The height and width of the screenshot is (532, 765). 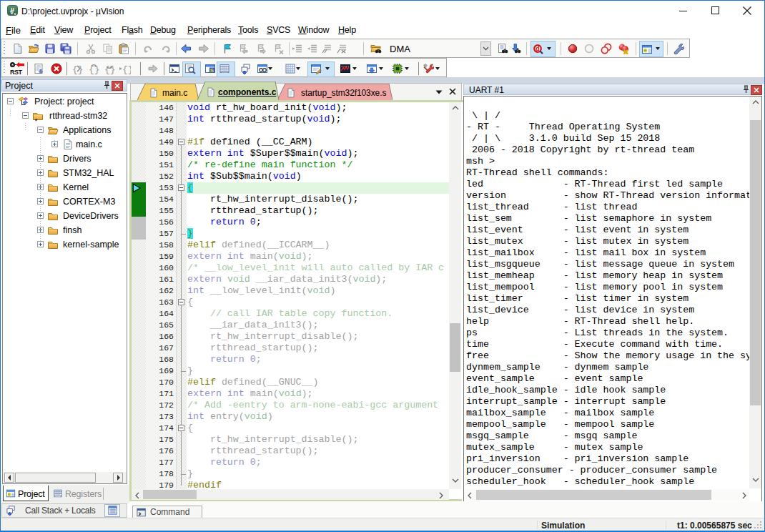 I want to click on svg-text: V, so click(x=11, y=13).